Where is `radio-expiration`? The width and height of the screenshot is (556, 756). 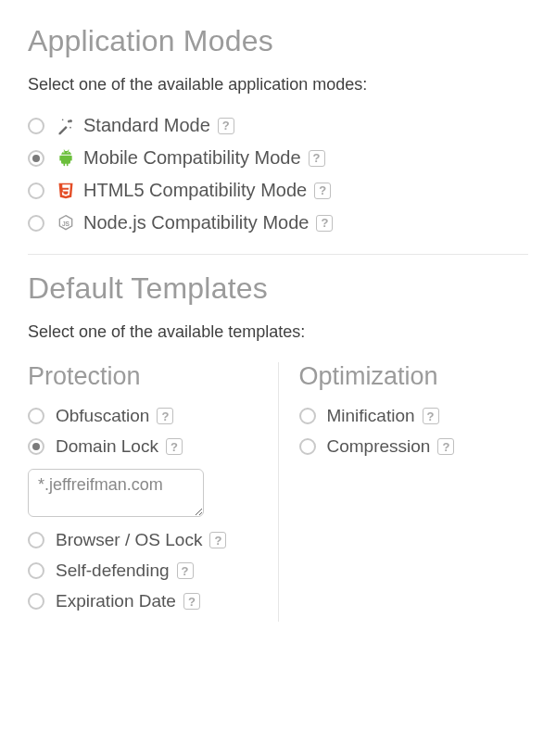 radio-expiration is located at coordinates (36, 601).